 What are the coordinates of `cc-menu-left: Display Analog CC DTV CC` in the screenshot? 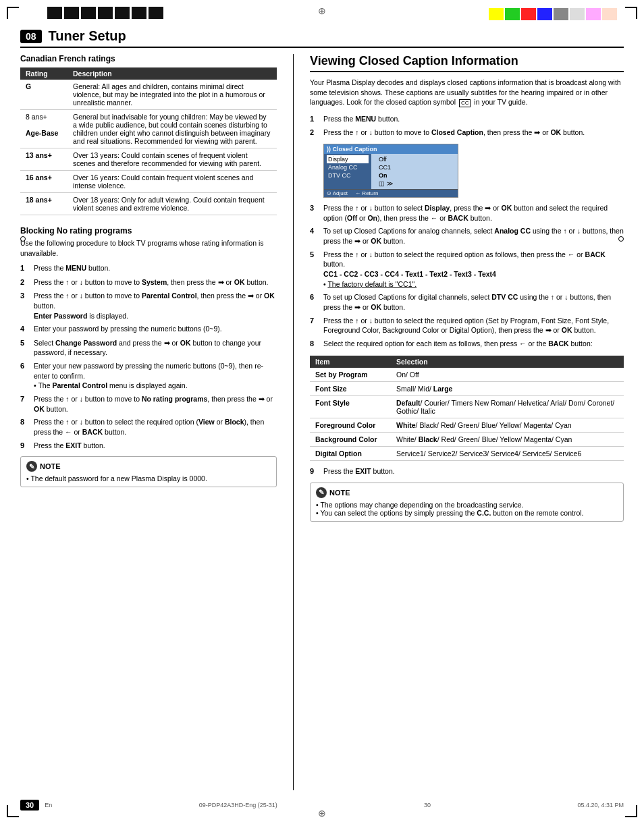 It's located at (348, 171).